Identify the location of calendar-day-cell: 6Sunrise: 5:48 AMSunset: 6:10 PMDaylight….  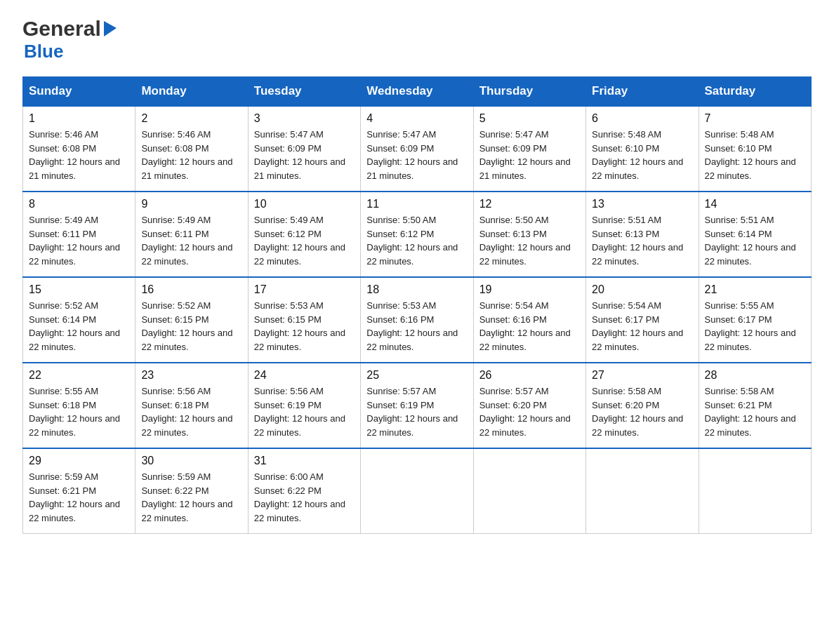
(642, 149).